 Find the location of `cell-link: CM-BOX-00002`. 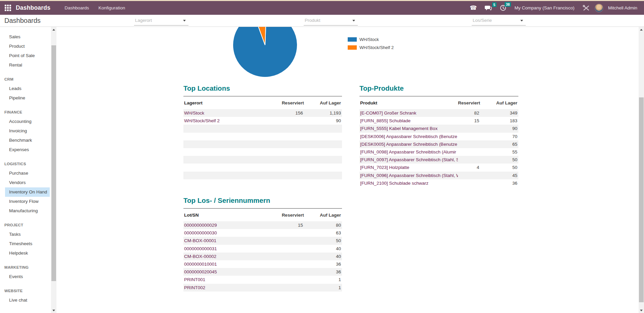

cell-link: CM-BOX-00002 is located at coordinates (232, 257).